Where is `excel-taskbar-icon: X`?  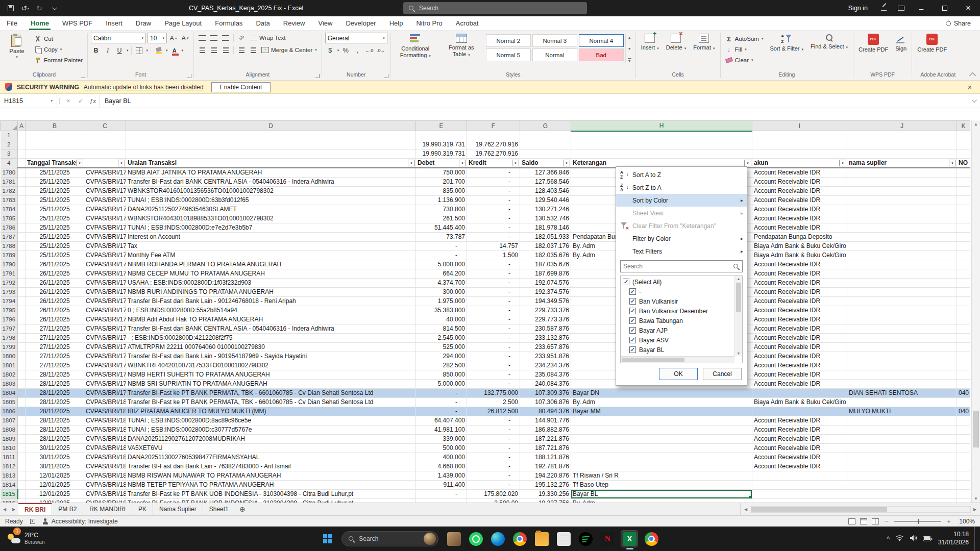 excel-taskbar-icon: X is located at coordinates (629, 539).